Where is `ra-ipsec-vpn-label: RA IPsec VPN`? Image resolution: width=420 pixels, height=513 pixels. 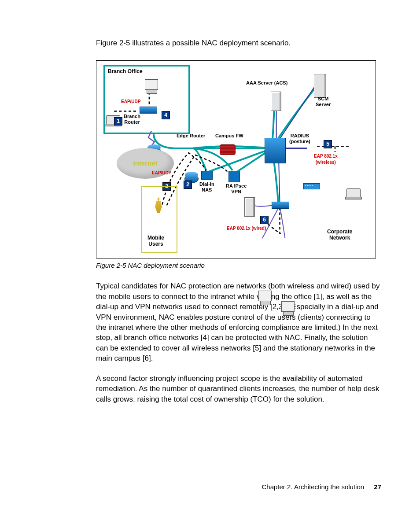
ra-ipsec-vpn-label: RA IPsec VPN is located at coordinates (236, 188).